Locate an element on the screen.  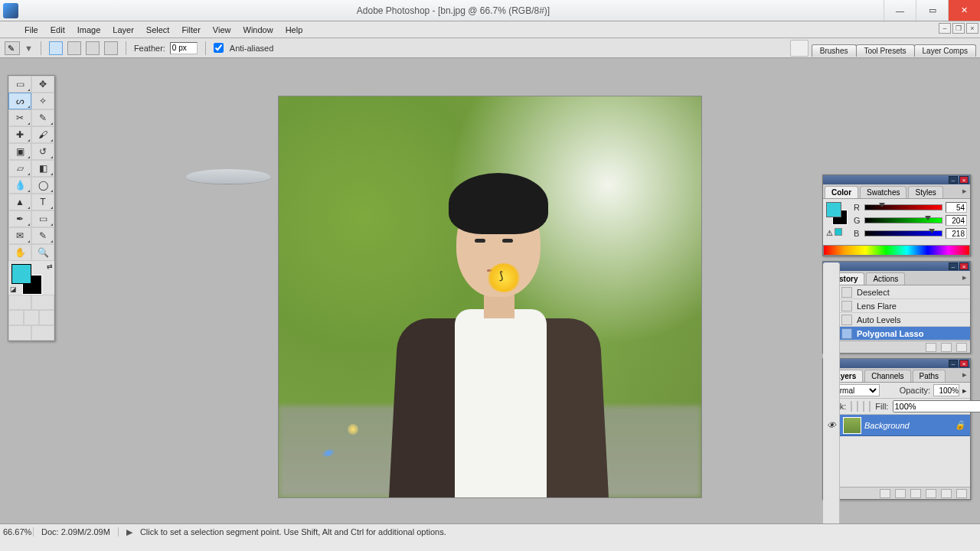
fill-input is located at coordinates (936, 406).